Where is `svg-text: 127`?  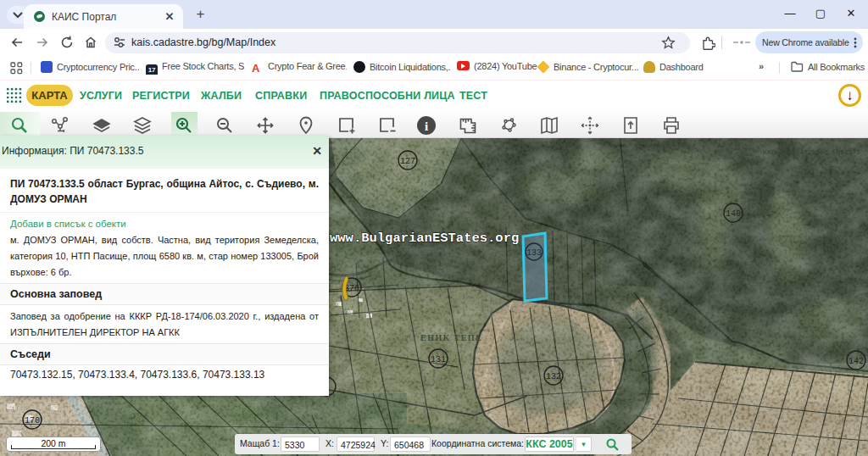
svg-text: 127 is located at coordinates (408, 161).